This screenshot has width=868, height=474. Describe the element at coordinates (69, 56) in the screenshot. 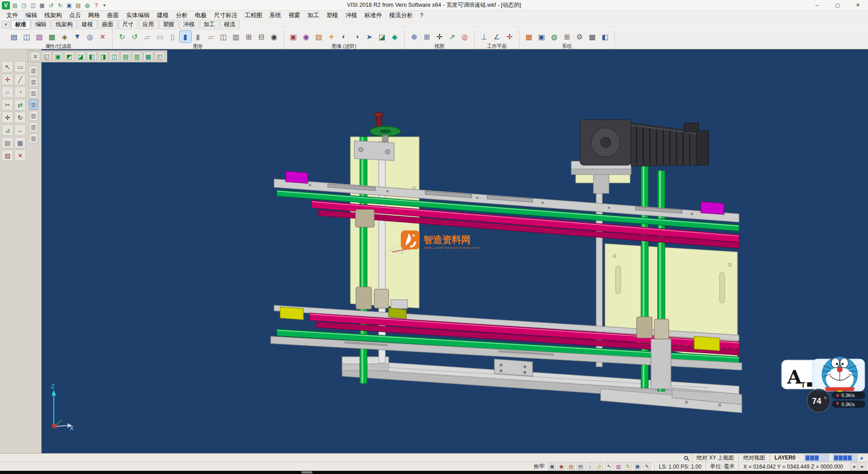

I see `top-view-icon: ◩` at that location.